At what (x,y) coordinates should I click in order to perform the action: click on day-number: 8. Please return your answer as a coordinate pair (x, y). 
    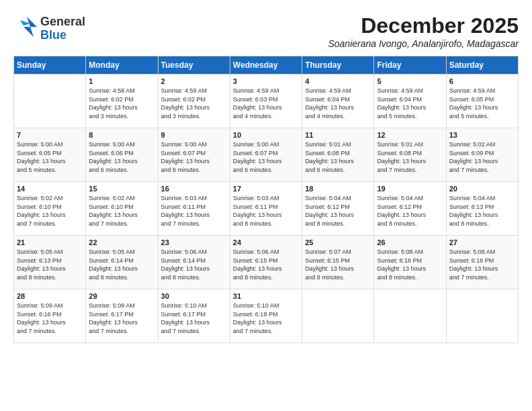
    Looking at the image, I should click on (122, 135).